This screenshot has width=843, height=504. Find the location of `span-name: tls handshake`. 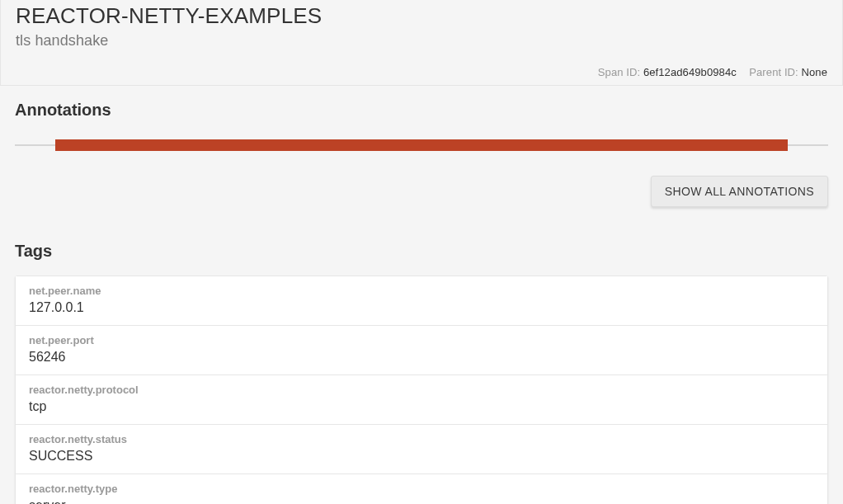

span-name: tls handshake is located at coordinates (422, 41).